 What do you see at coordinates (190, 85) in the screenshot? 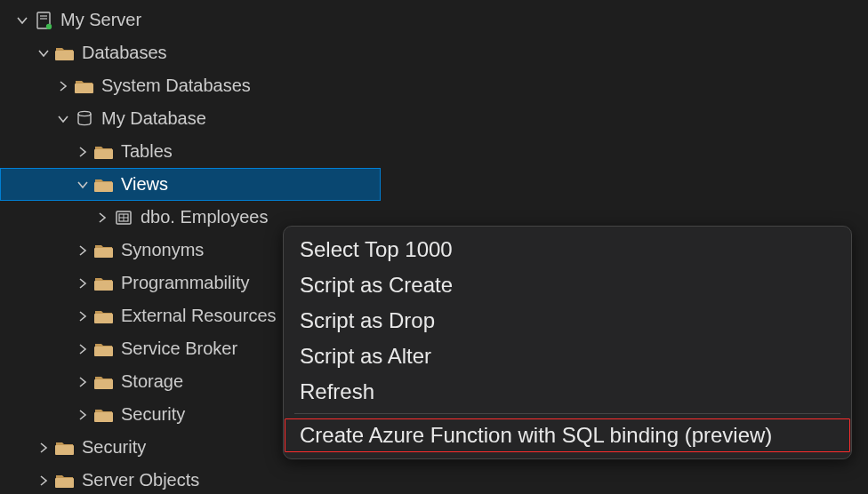
I see `tree-item-system-databases: System Databases` at bounding box center [190, 85].